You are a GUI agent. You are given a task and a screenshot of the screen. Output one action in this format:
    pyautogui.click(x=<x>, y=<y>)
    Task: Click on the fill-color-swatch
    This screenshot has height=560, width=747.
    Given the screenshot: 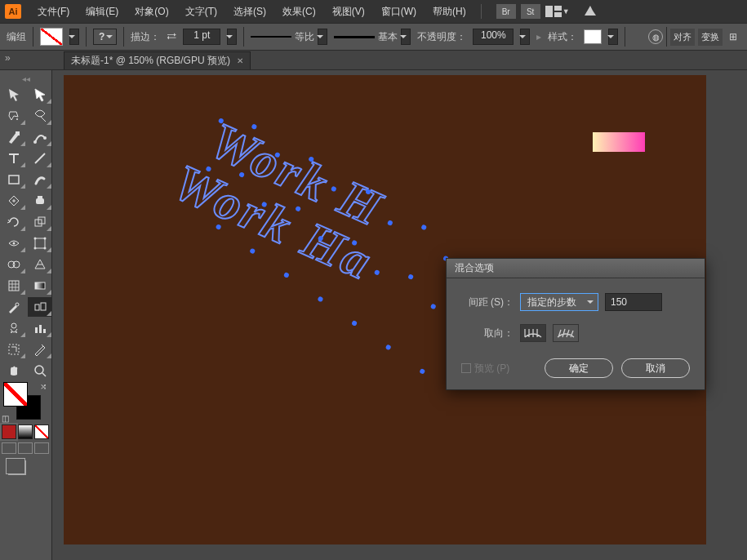 What is the action you would take?
    pyautogui.click(x=16, y=394)
    